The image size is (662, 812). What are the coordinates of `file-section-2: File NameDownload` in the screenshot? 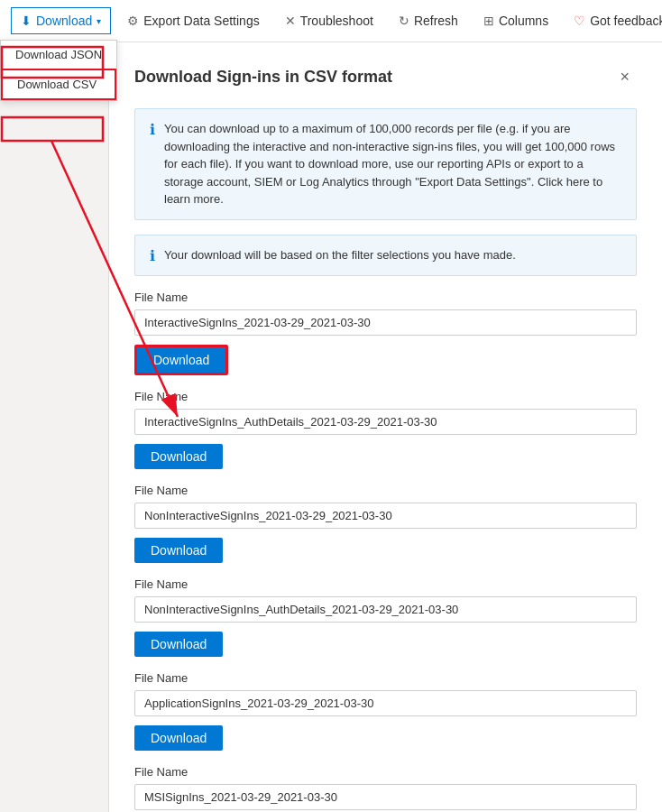 It's located at (386, 523).